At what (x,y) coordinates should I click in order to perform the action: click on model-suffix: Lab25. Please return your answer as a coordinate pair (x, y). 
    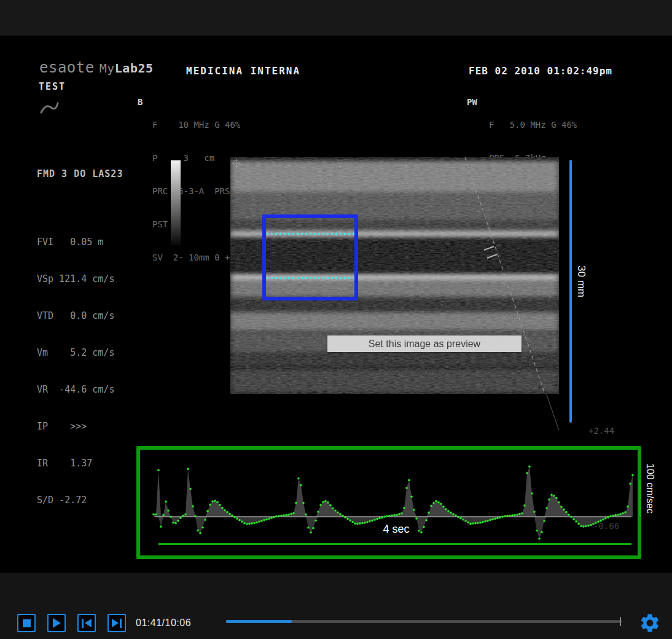
    Looking at the image, I should click on (134, 68).